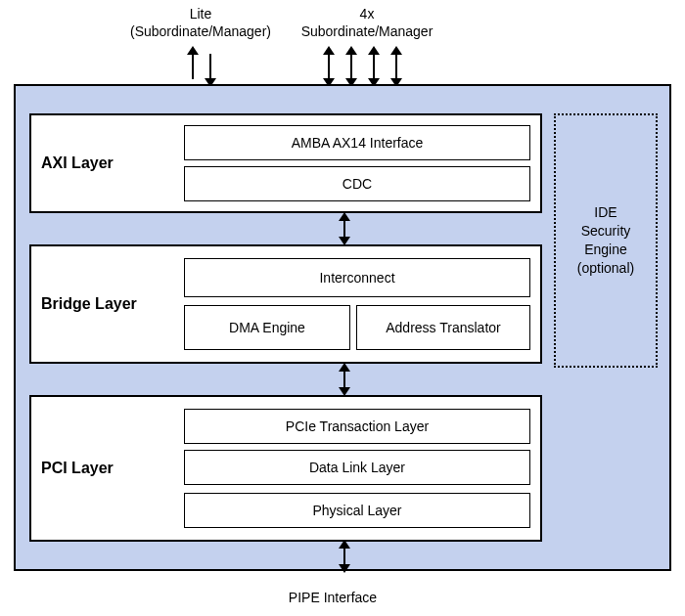 The width and height of the screenshot is (685, 616). Describe the element at coordinates (329, 66) in the screenshot. I see `arrow-4x-1-icon` at that location.